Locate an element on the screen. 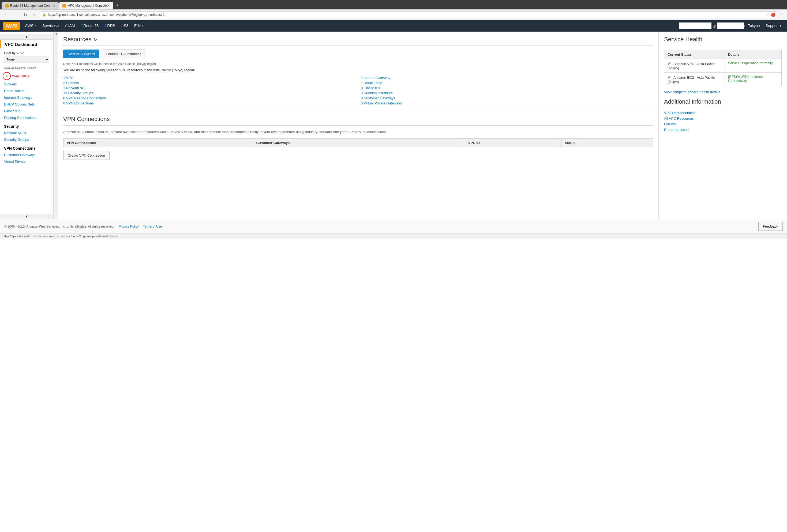  aws-dropdown: AWS ▾ is located at coordinates (30, 26).